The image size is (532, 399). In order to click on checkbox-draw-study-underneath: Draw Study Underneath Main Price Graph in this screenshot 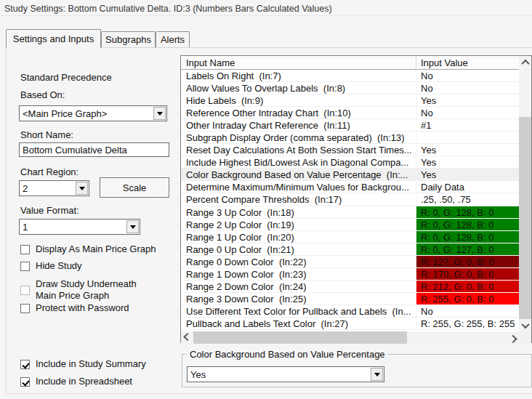, I will do `click(78, 290)`.